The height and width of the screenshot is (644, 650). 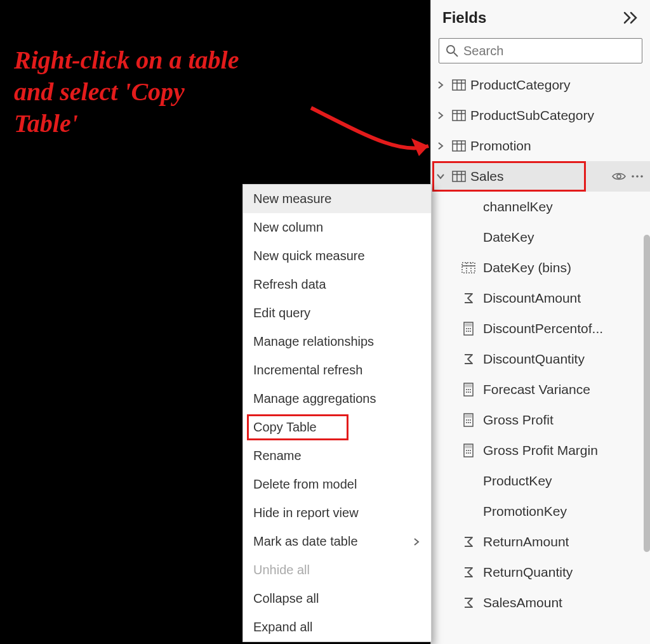 What do you see at coordinates (632, 18) in the screenshot?
I see `collapse-panel-icon` at bounding box center [632, 18].